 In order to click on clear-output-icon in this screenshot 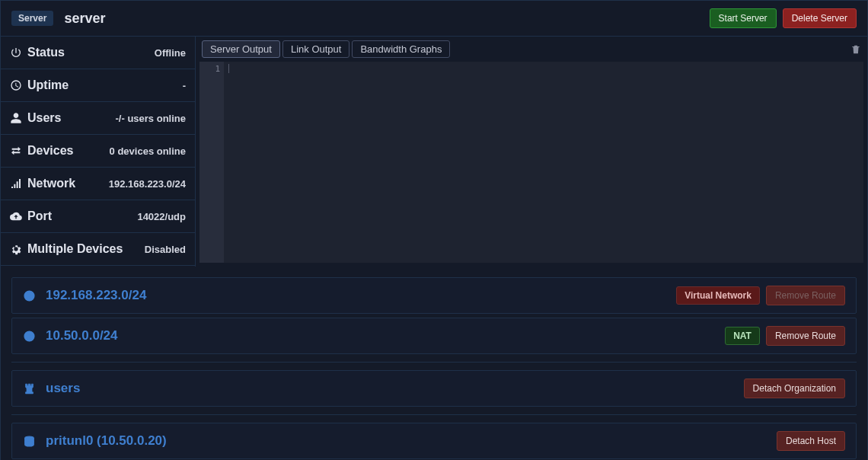, I will do `click(856, 50)`.